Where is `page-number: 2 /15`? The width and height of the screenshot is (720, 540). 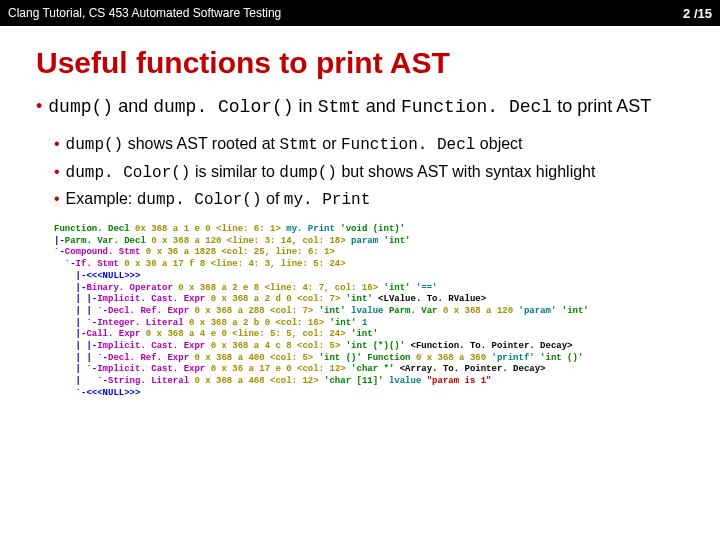
page-number: 2 /15 is located at coordinates (698, 14).